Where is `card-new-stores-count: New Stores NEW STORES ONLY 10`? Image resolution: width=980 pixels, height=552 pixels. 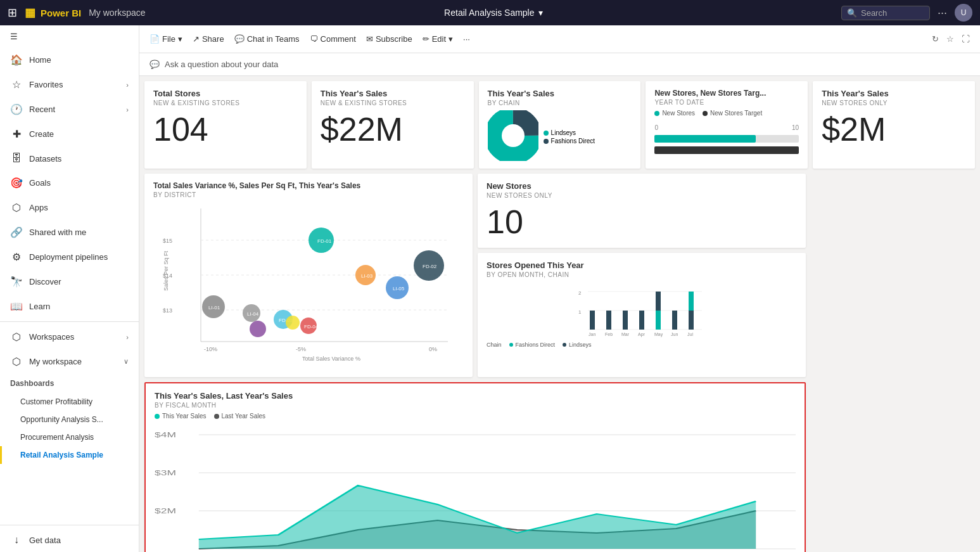 card-new-stores-count: New Stores NEW STORES ONLY 10 is located at coordinates (642, 210).